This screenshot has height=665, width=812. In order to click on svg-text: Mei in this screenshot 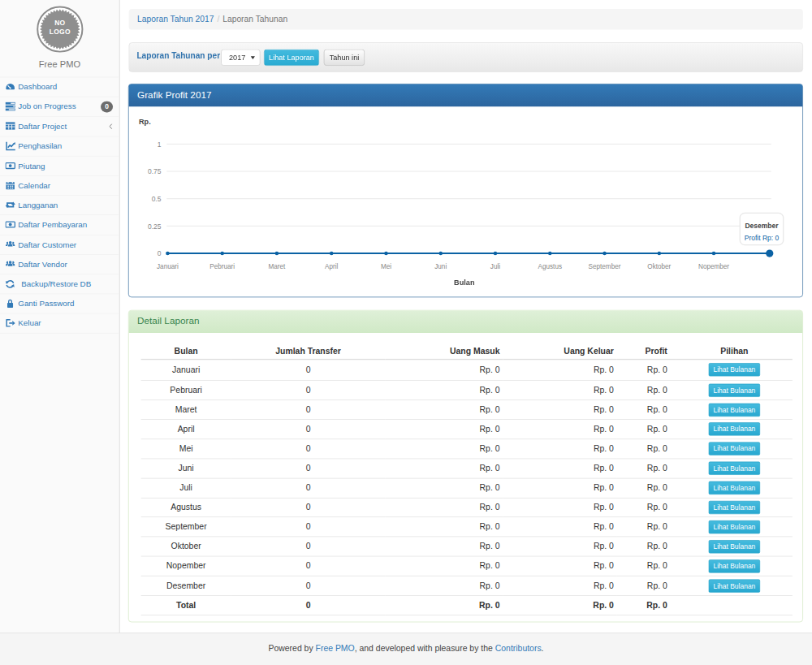, I will do `click(387, 266)`.